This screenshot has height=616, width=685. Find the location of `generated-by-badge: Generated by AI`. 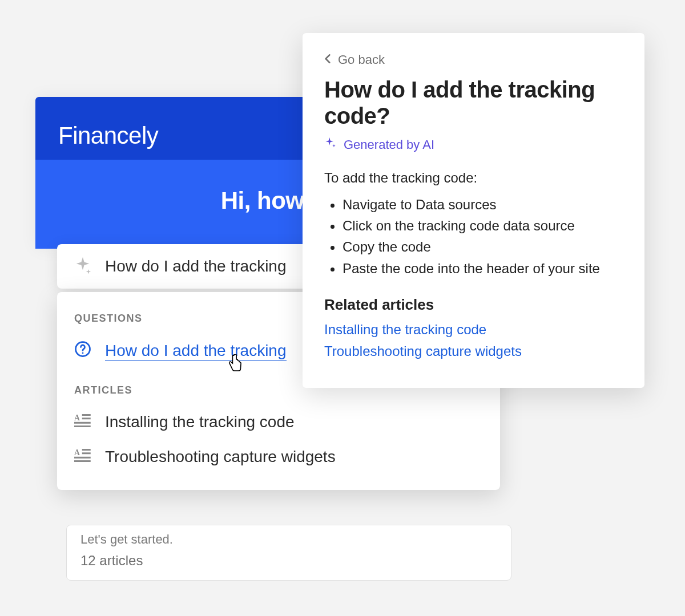

generated-by-badge: Generated by AI is located at coordinates (474, 145).